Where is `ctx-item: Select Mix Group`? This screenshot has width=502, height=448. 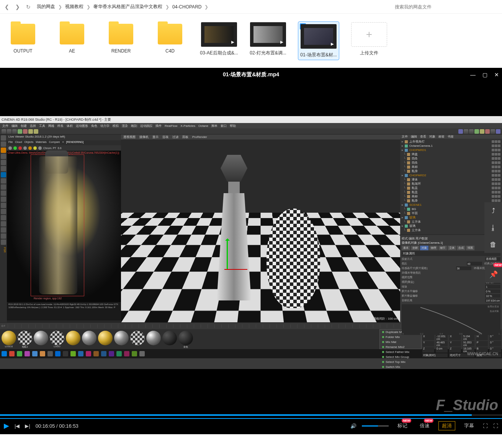
ctx-item: Select Mix Group is located at coordinates (401, 357).